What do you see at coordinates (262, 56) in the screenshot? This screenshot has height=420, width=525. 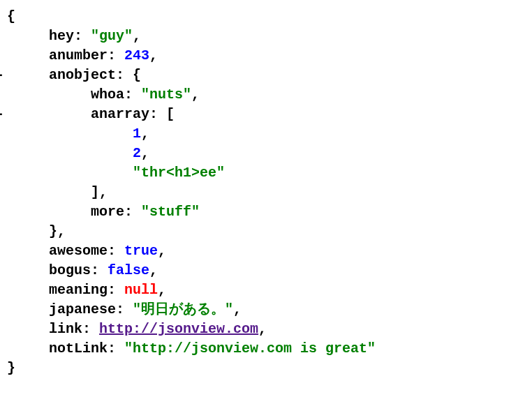 I see `property-anumber: anumber: 243,` at bounding box center [262, 56].